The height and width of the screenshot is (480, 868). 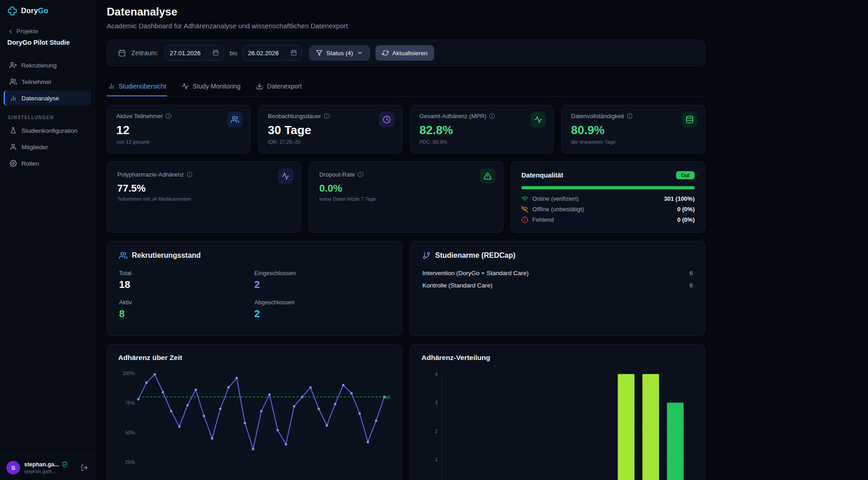 I want to click on sidebar-item-studienkonfiguration: Studienkonfiguration, so click(x=47, y=130).